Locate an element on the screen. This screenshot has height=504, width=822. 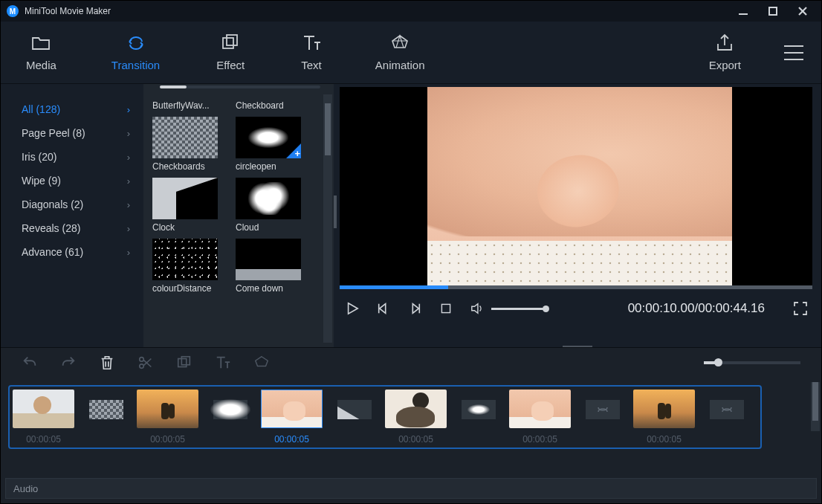
seek-progress is located at coordinates (394, 287).